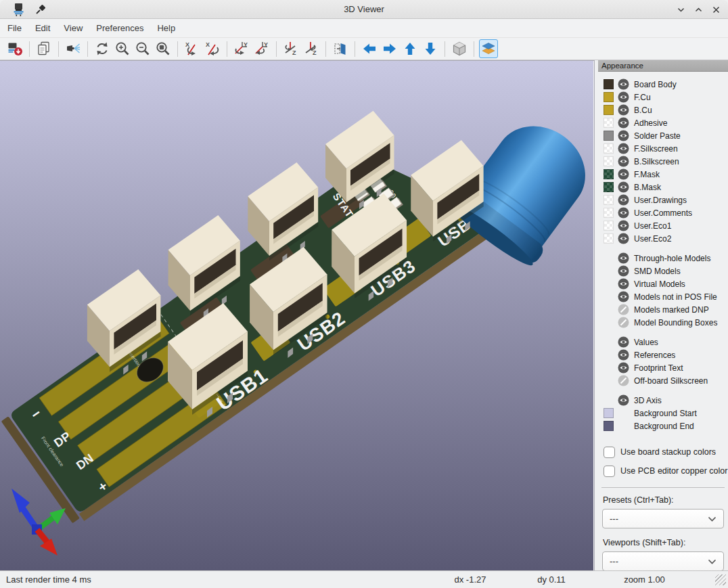 The image size is (728, 588). I want to click on menu-view: View, so click(73, 28).